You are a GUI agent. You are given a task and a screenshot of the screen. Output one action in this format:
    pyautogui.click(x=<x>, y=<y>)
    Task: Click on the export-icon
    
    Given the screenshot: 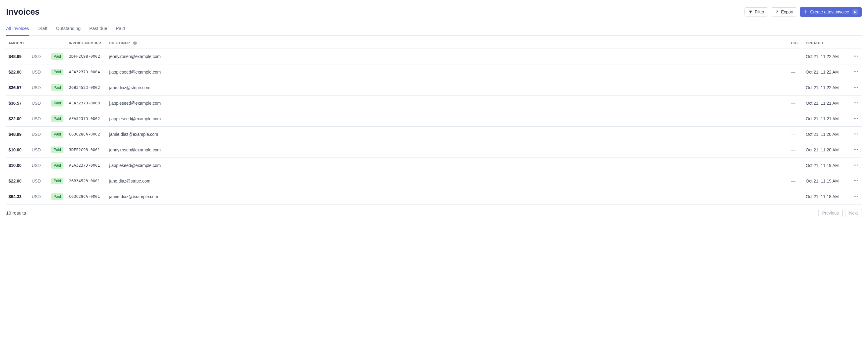 What is the action you would take?
    pyautogui.click(x=777, y=12)
    